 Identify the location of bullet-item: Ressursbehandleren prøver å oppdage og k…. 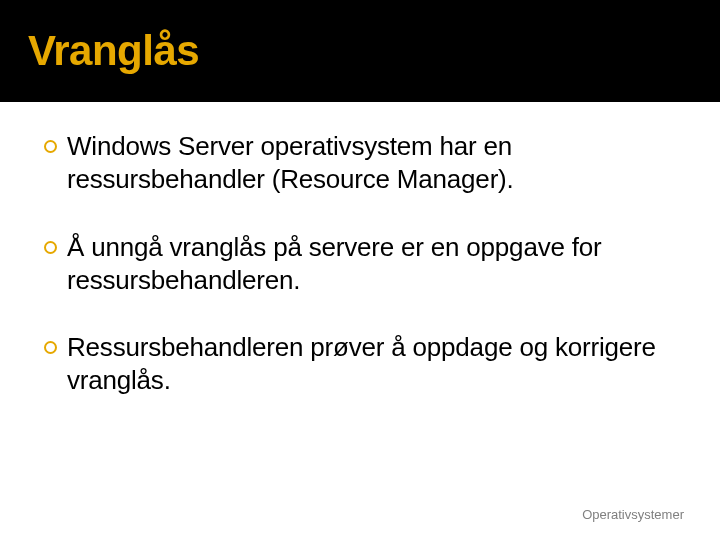
(360, 364).